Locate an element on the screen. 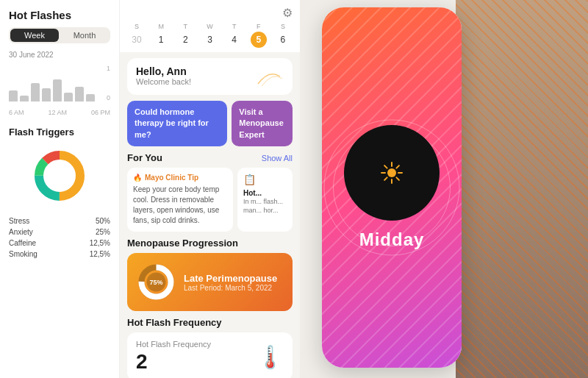 The width and height of the screenshot is (588, 378). freq-title: Hot Flash Frequency is located at coordinates (173, 344).